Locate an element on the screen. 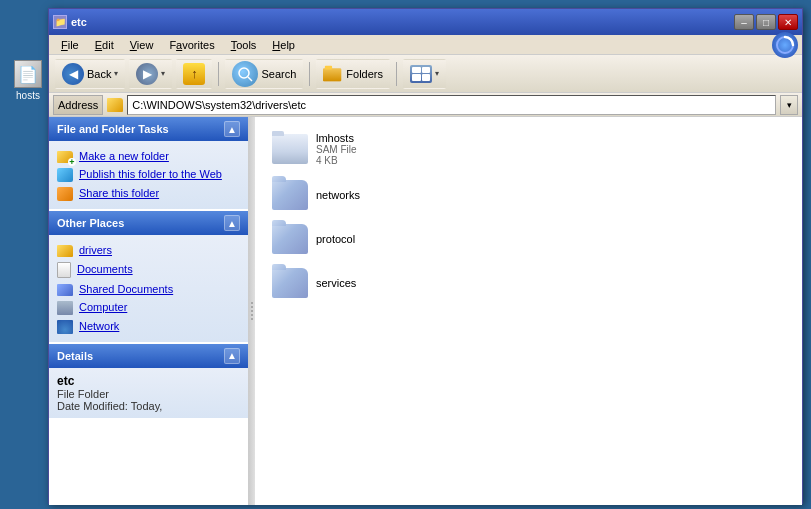 Image resolution: width=811 pixels, height=509 pixels. address-folder-icon is located at coordinates (115, 105).